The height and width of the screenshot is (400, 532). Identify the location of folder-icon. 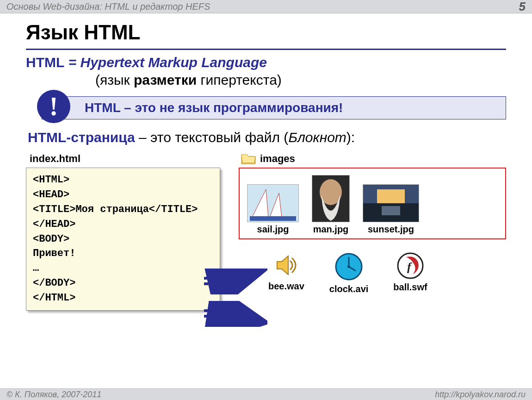
(248, 159).